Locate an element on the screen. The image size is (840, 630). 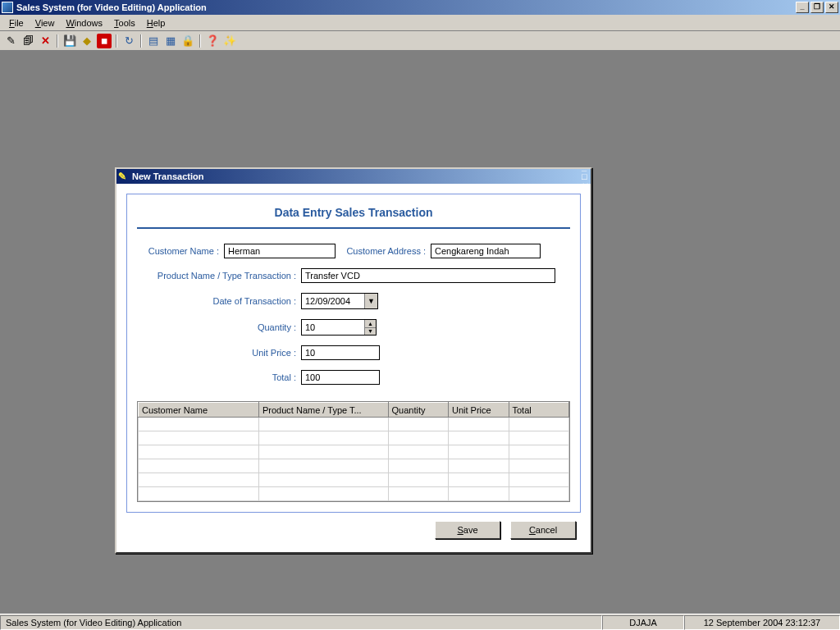
date-input is located at coordinates (333, 301).